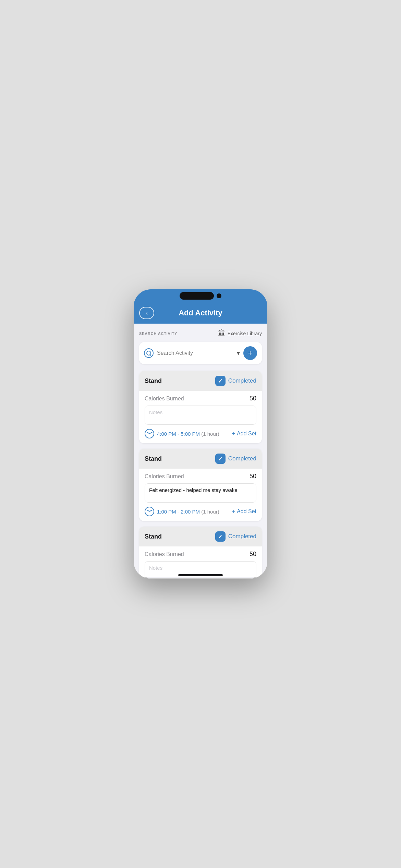 The height and width of the screenshot is (868, 401). What do you see at coordinates (158, 334) in the screenshot?
I see `search-label: SEARCH ACTIVITY` at bounding box center [158, 334].